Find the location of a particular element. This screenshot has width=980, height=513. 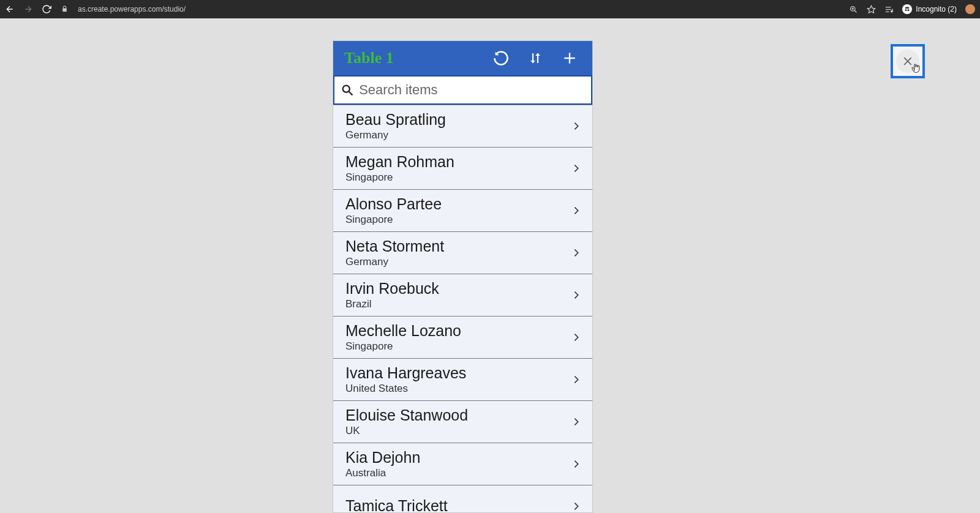

forward-button is located at coordinates (28, 9).